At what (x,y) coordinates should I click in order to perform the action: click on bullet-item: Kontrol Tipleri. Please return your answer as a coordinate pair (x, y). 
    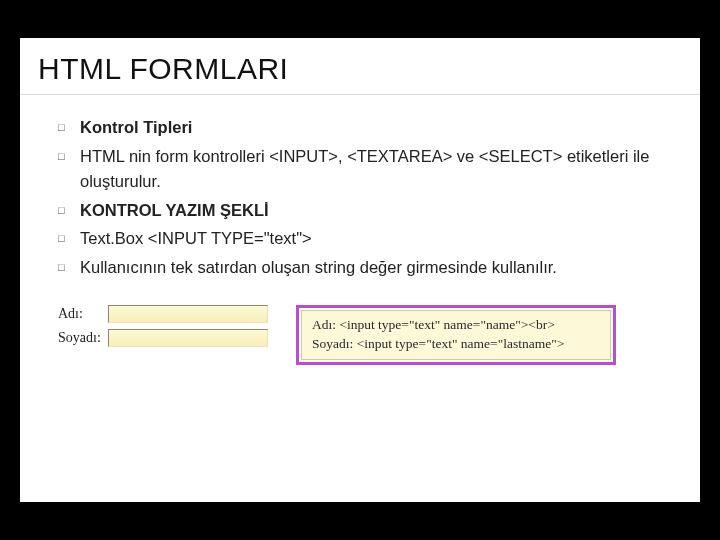
    Looking at the image, I should click on (373, 128).